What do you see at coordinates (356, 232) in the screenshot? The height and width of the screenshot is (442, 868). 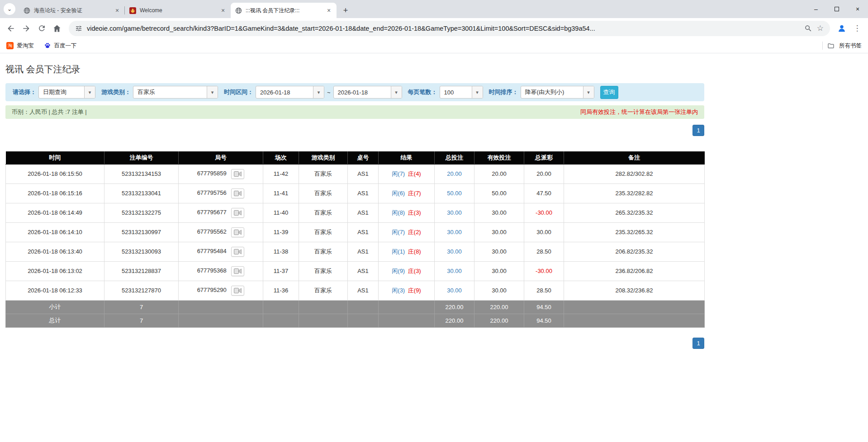 I see `table-row: 2026-01-18 06:14:10 523132130997 6777955…` at bounding box center [356, 232].